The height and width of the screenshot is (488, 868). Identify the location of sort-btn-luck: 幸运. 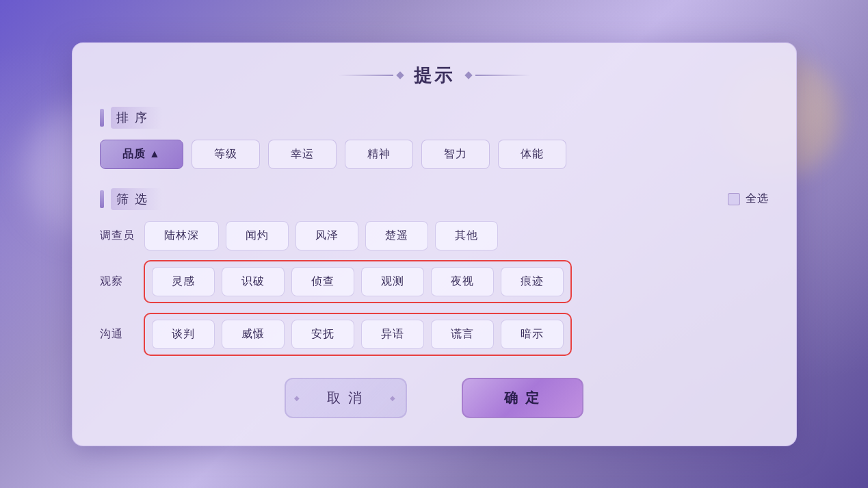
(302, 155).